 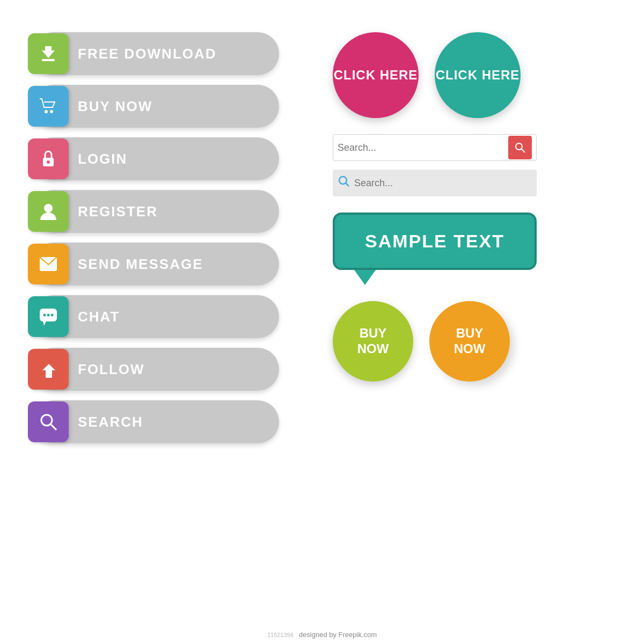 What do you see at coordinates (156, 159) in the screenshot?
I see `login-button: LOGIN` at bounding box center [156, 159].